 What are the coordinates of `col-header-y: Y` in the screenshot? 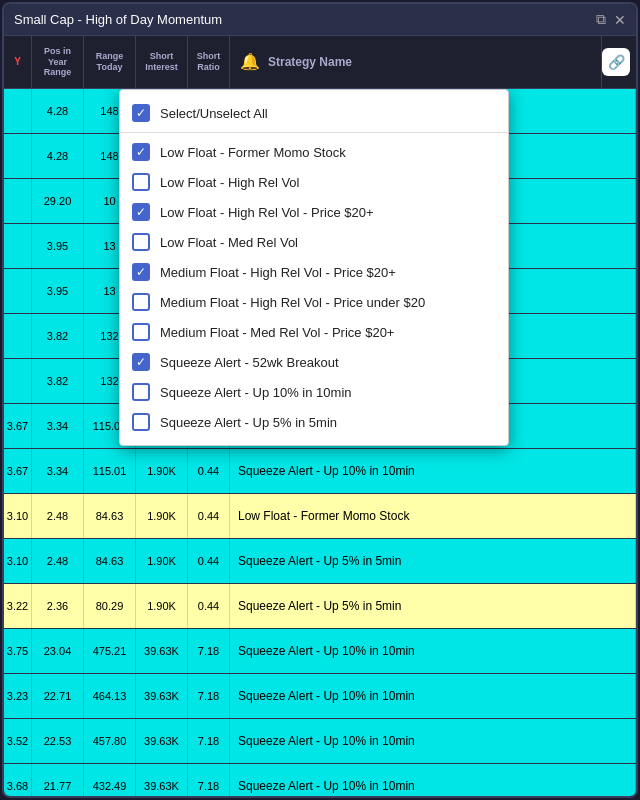 It's located at (18, 62).